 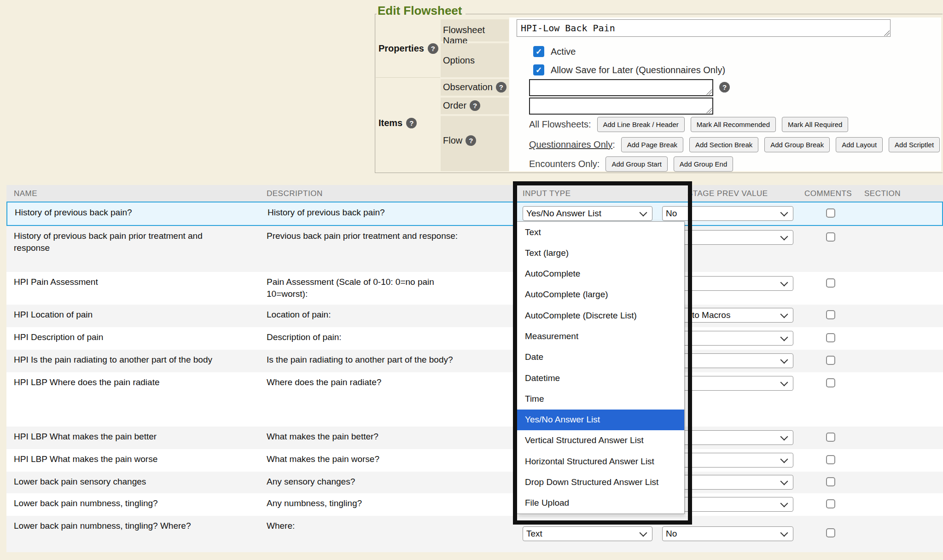 I want to click on add-layout-button: Add Layout, so click(x=859, y=144).